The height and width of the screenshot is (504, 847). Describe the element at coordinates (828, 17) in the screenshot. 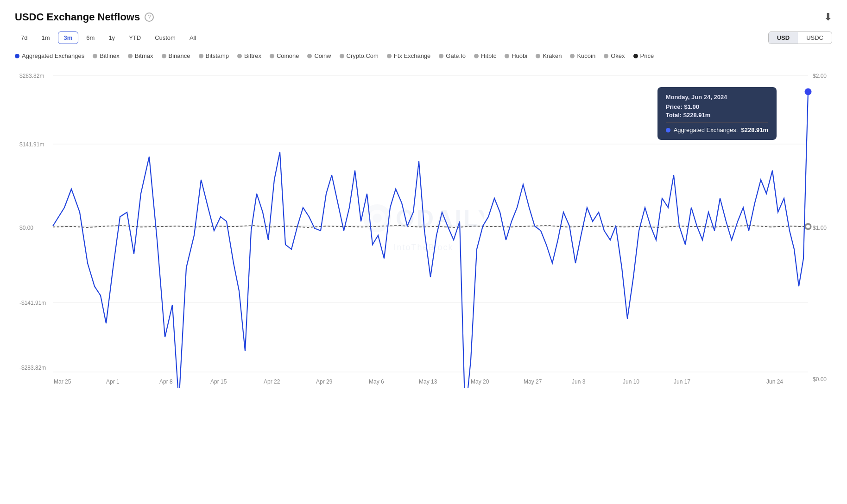

I see `download-icon: ⬇` at that location.